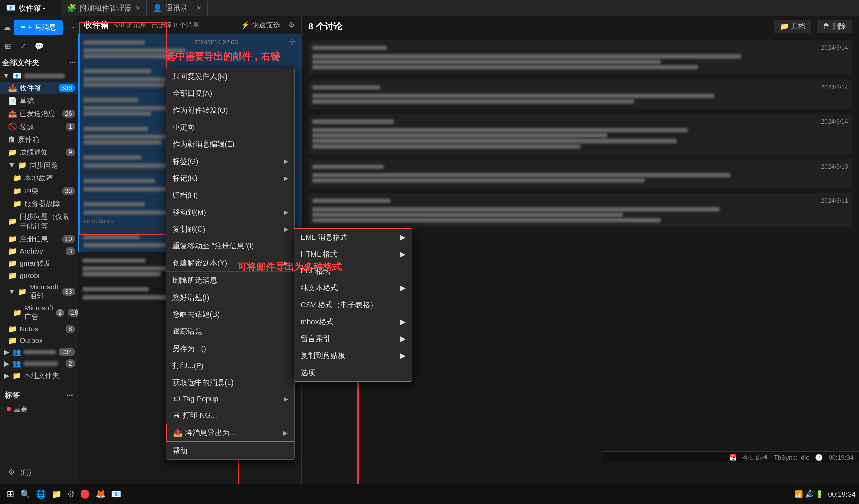 This screenshot has width=859, height=504. What do you see at coordinates (230, 298) in the screenshot?
I see `menu-ignore-thread: 您好话题(I)` at bounding box center [230, 298].